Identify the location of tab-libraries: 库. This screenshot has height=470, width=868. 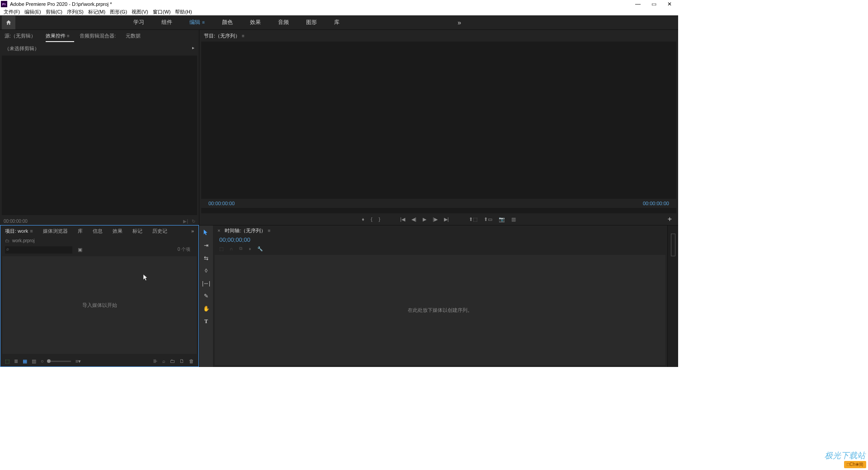
(80, 231).